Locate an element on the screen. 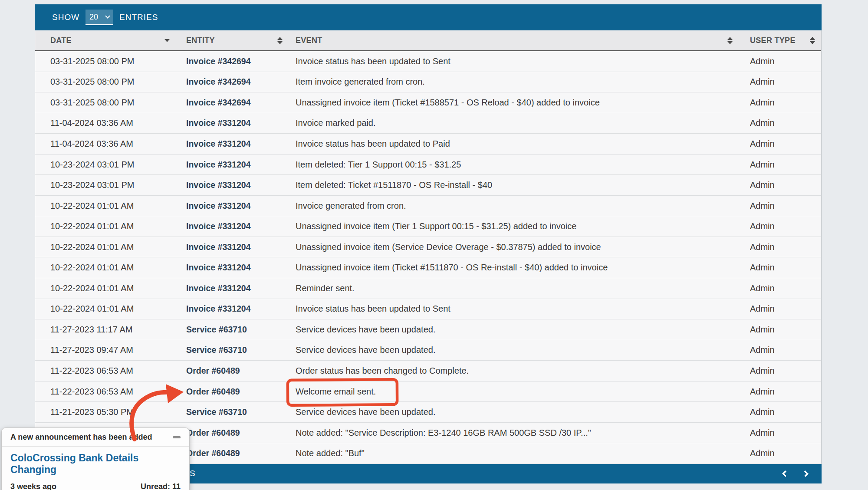 The height and width of the screenshot is (490, 868). chevron-left-icon is located at coordinates (785, 474).